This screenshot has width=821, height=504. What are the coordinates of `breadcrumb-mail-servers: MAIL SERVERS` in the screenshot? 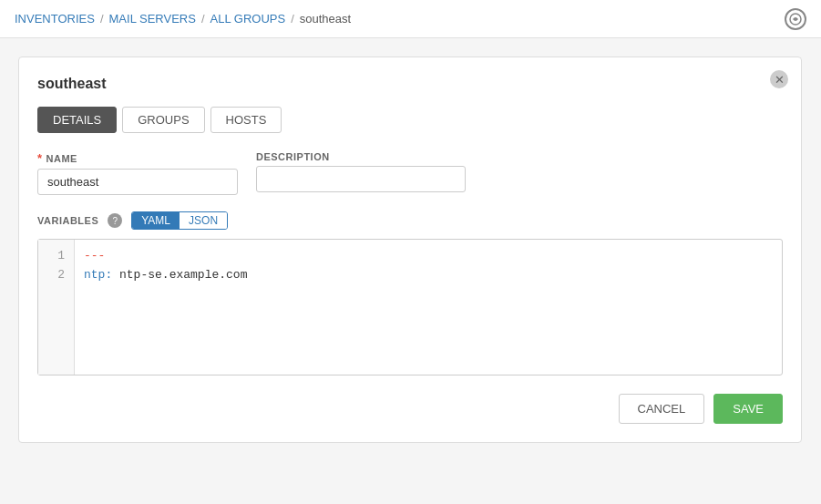 It's located at (153, 18).